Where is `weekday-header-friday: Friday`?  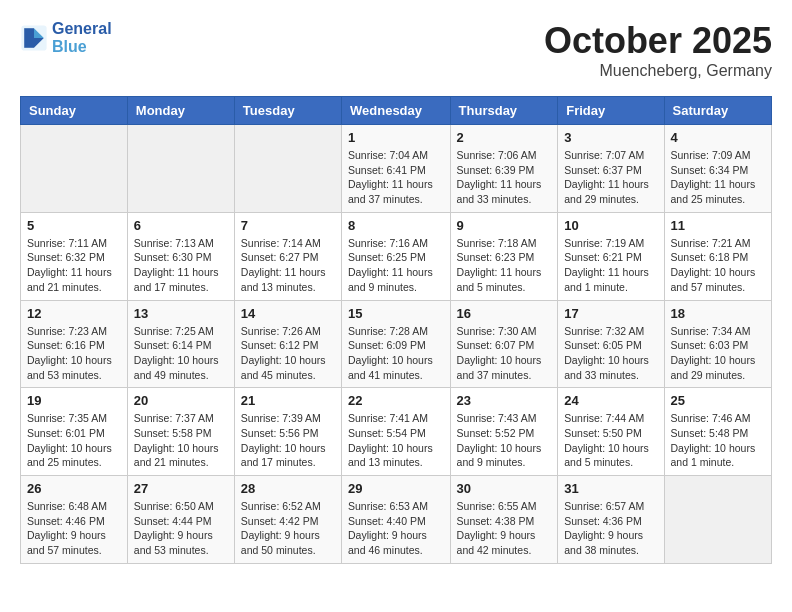 weekday-header-friday: Friday is located at coordinates (611, 111).